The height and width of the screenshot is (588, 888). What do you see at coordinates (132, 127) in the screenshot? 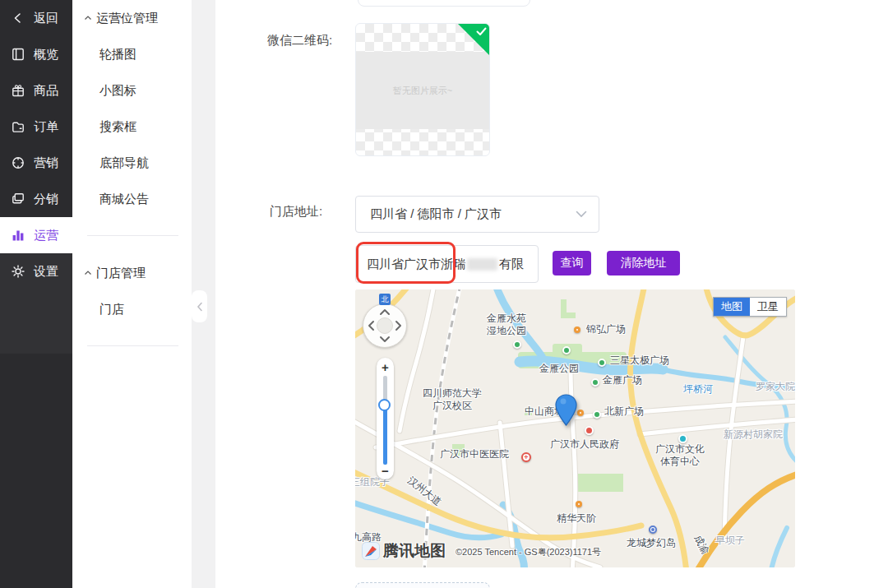
I see `submenu-item: 搜索框` at bounding box center [132, 127].